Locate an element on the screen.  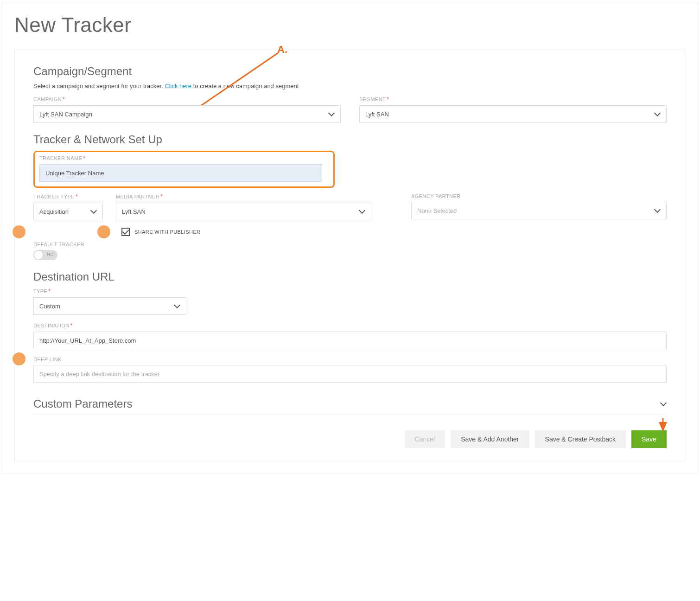
deeplink-label: DEEP LINK is located at coordinates (350, 359).